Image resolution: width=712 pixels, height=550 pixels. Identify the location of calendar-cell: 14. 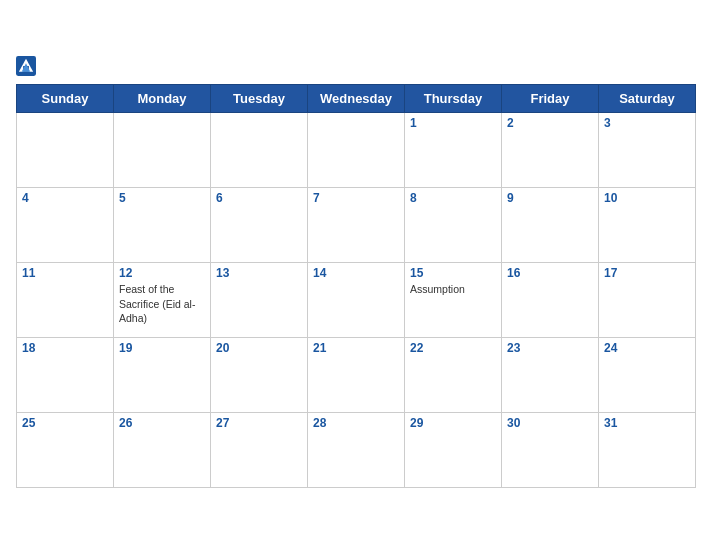
(356, 300).